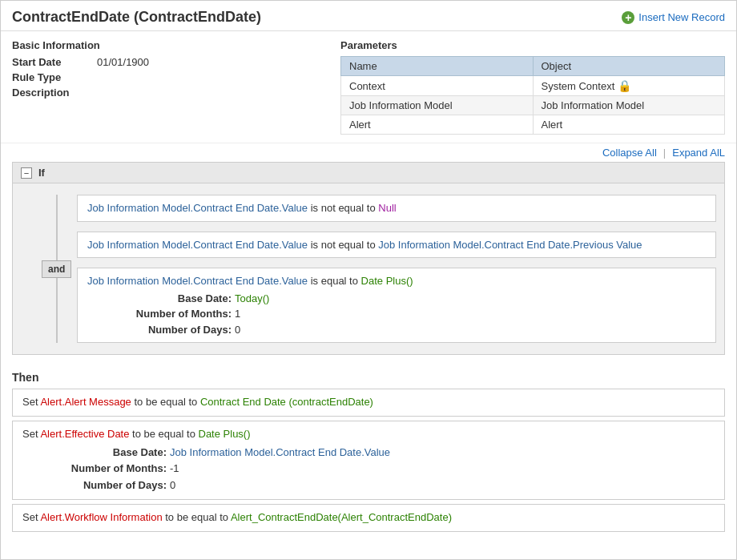 This screenshot has width=737, height=560. I want to click on basic-info-section: Basic Information Start Date 01/01/1900 …, so click(164, 87).